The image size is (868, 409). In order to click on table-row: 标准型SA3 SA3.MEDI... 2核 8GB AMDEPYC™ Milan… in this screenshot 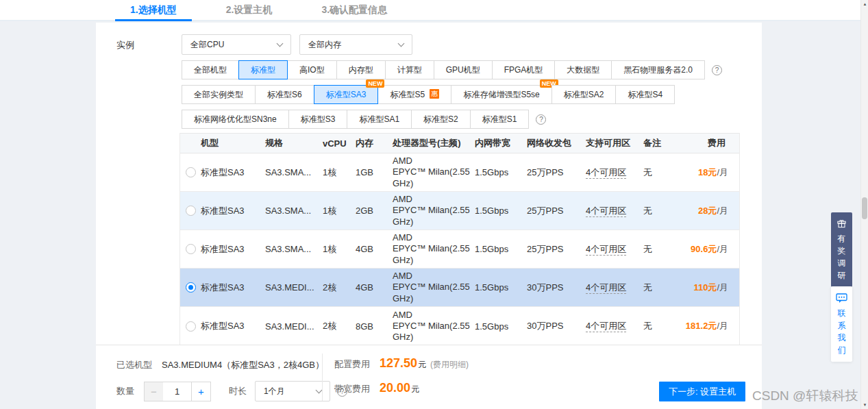, I will do `click(460, 326)`.